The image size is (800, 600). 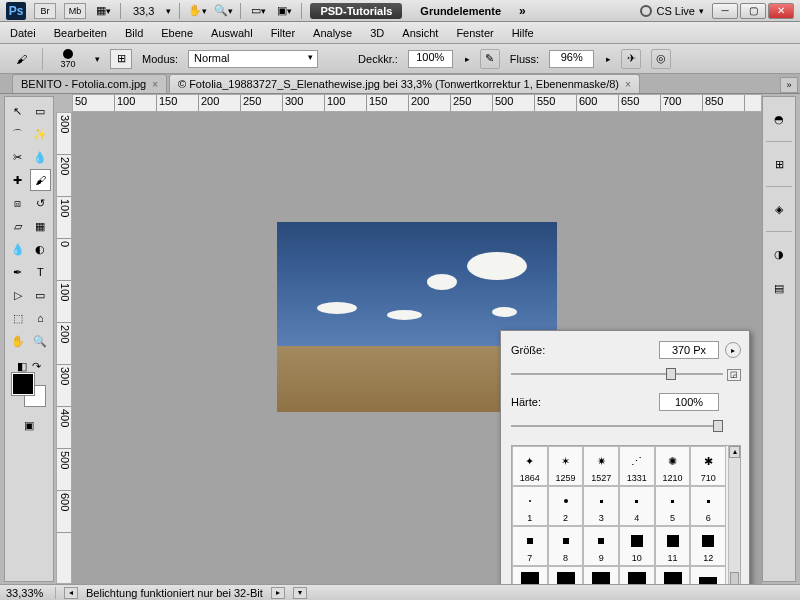 I want to click on heal-tool: ✚, so click(x=18, y=180).